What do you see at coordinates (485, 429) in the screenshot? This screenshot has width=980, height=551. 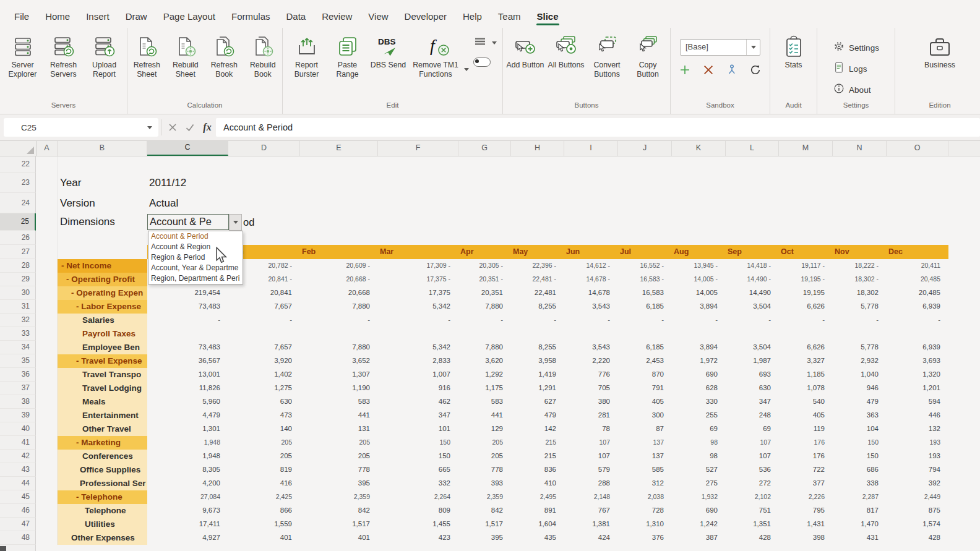 I see `cell: 129` at bounding box center [485, 429].